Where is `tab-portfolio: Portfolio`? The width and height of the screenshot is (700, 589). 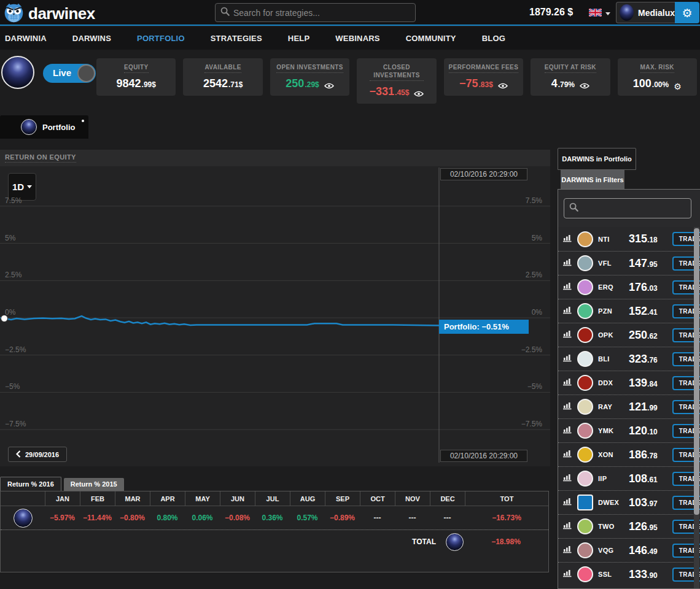
tab-portfolio: Portfolio is located at coordinates (44, 127).